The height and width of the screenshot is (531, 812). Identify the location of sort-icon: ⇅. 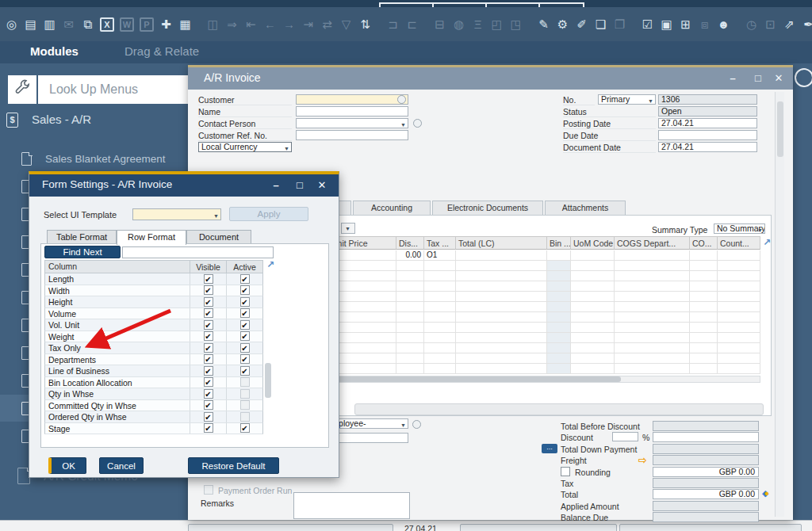
(365, 25).